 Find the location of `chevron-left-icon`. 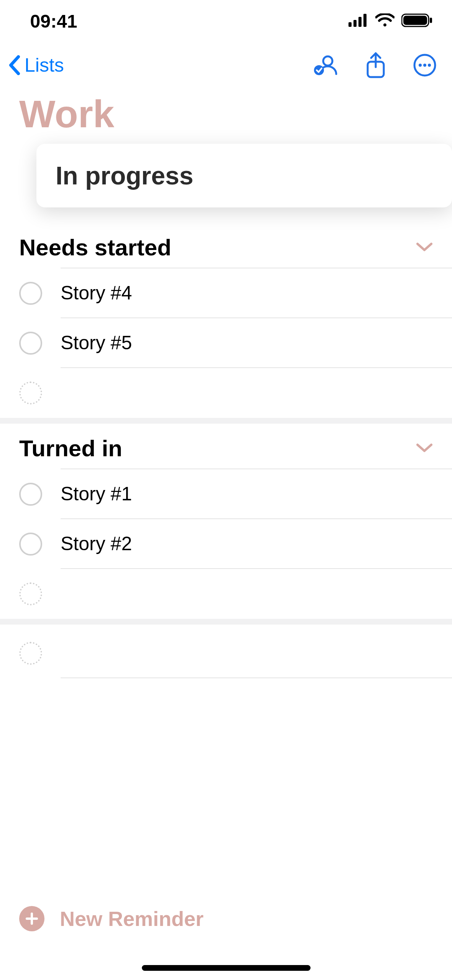

chevron-left-icon is located at coordinates (15, 65).